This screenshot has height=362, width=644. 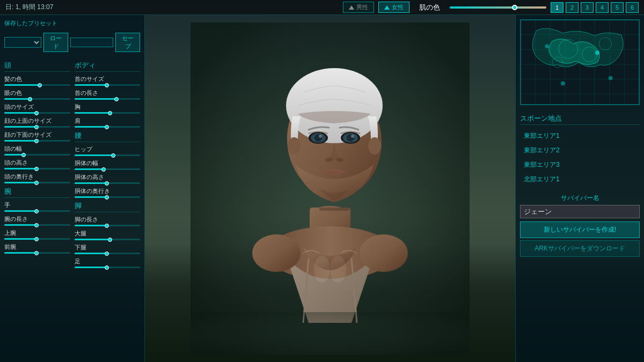 I want to click on slider-row: 頭の高さ, so click(x=38, y=164).